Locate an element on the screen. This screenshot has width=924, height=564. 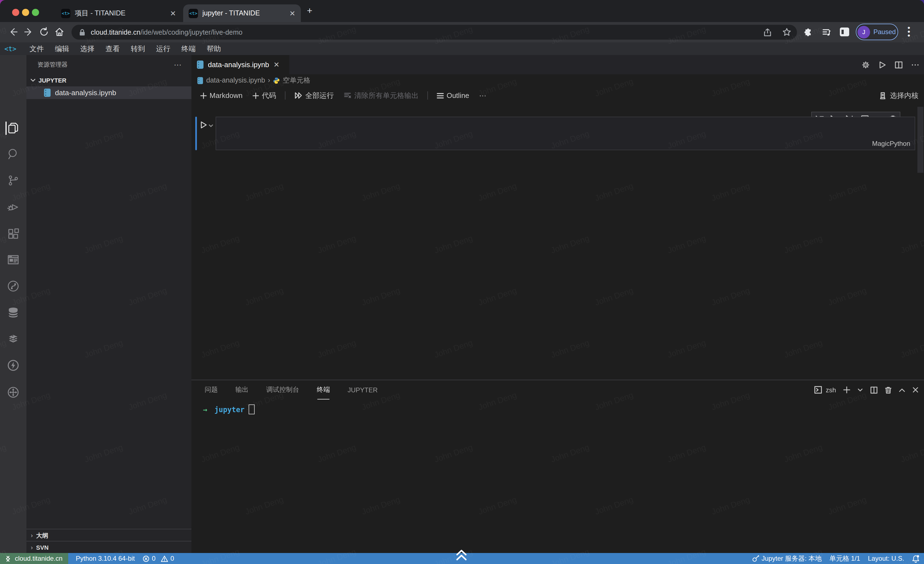
redis-icon is located at coordinates (14, 339).